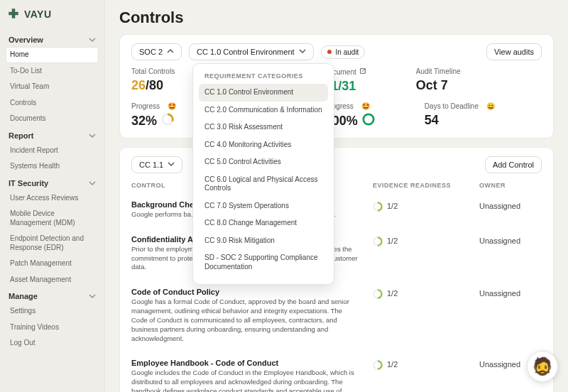  What do you see at coordinates (53, 219) in the screenshot?
I see `nav-item-mobile-device-management-mdm-: Mobile Device Management (MDM)` at bounding box center [53, 219].